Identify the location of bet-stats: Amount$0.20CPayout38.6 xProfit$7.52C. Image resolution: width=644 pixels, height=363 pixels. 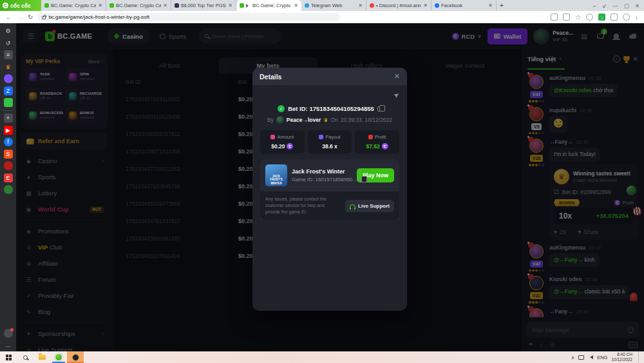
(330, 142).